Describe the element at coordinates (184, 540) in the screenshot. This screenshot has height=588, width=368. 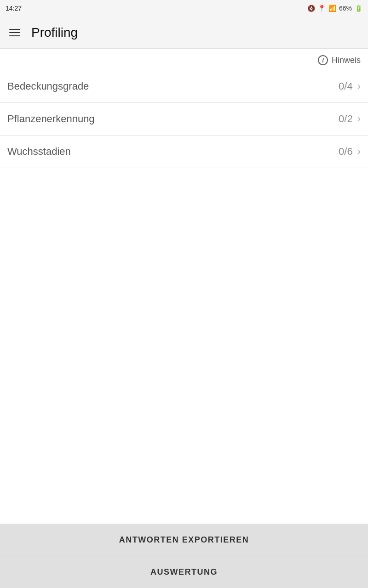
I see `export-button: ANTWORTEN EXPORTIEREN` at that location.